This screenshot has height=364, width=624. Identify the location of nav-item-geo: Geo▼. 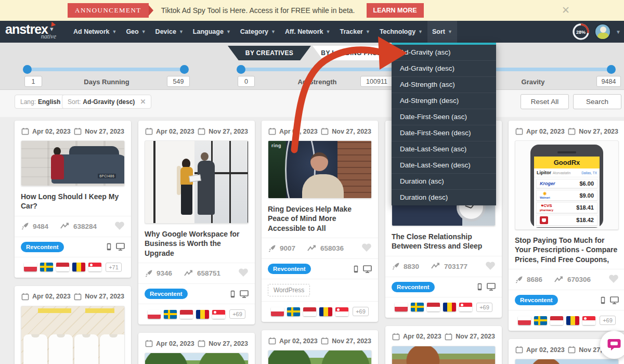
(136, 32).